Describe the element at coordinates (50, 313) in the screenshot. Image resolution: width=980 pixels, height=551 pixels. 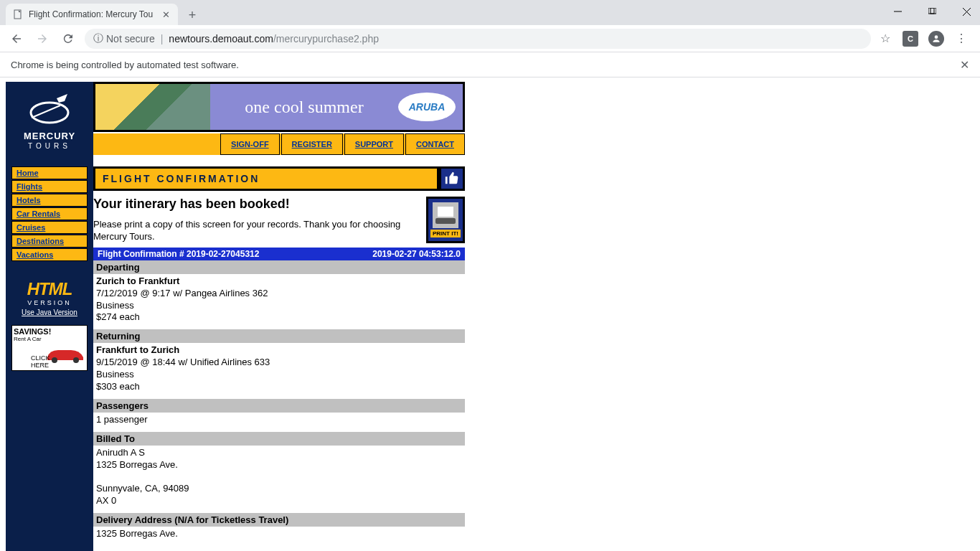
I see `java-version-link: Use Java Version` at that location.